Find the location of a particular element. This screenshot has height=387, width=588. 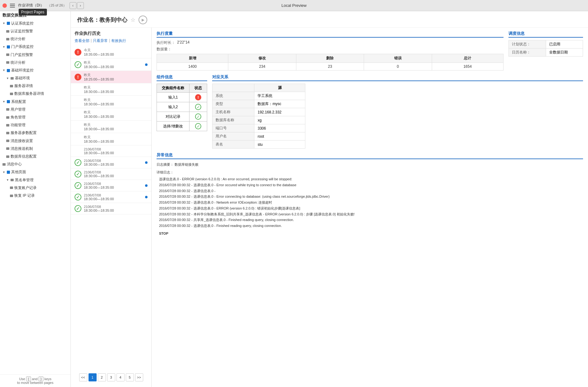

sidebar-item-msg-center: 消息中心 is located at coordinates (35, 164).